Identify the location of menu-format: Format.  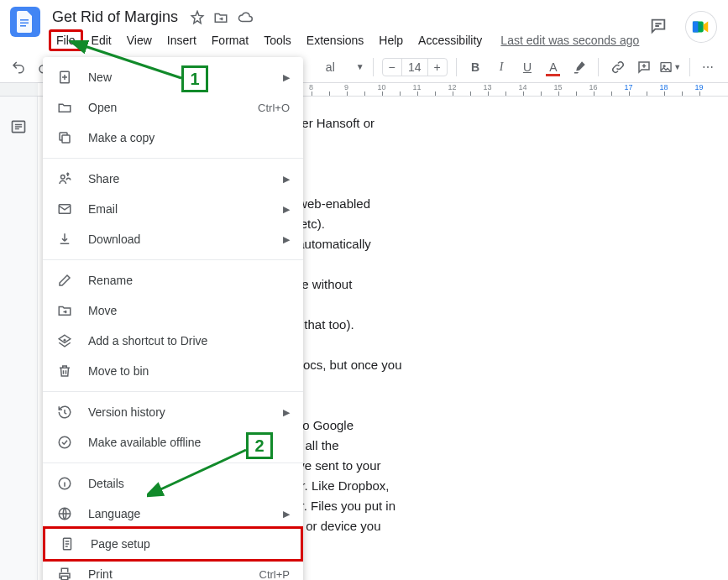
(230, 40).